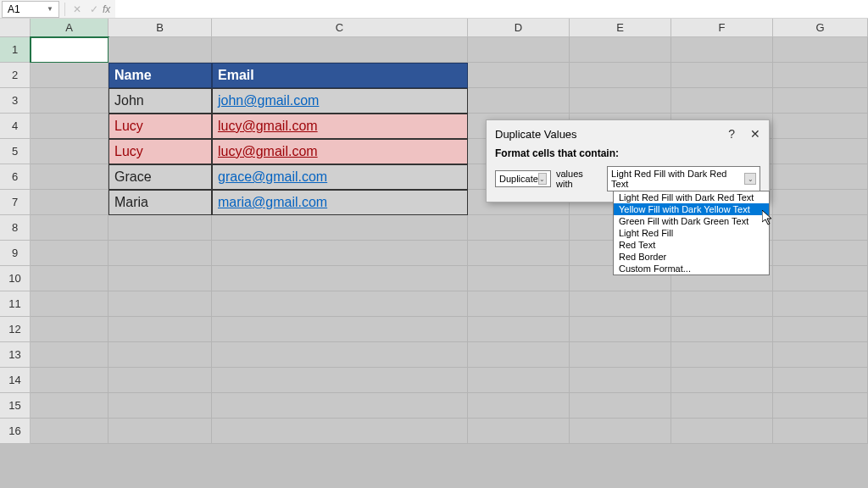 This screenshot has width=868, height=488. I want to click on chevron-down-icon: ▼, so click(50, 8).